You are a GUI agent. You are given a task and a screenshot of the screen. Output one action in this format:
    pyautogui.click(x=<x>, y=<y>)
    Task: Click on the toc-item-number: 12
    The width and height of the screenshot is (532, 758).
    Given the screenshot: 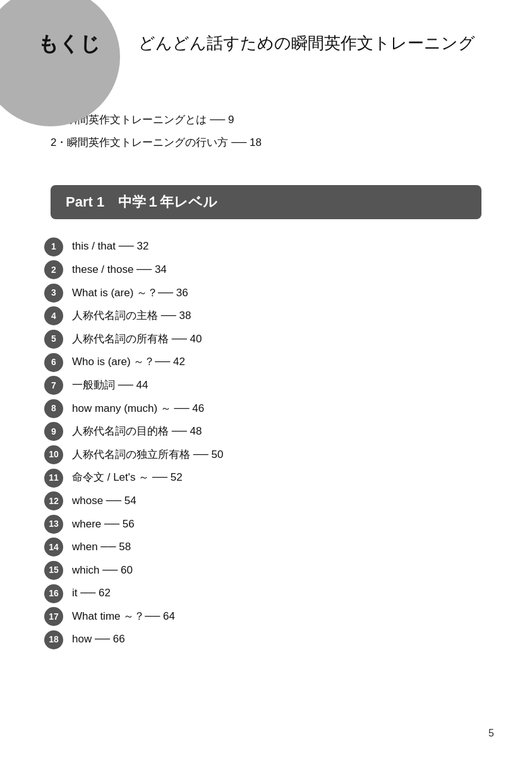 What is the action you would take?
    pyautogui.click(x=54, y=501)
    